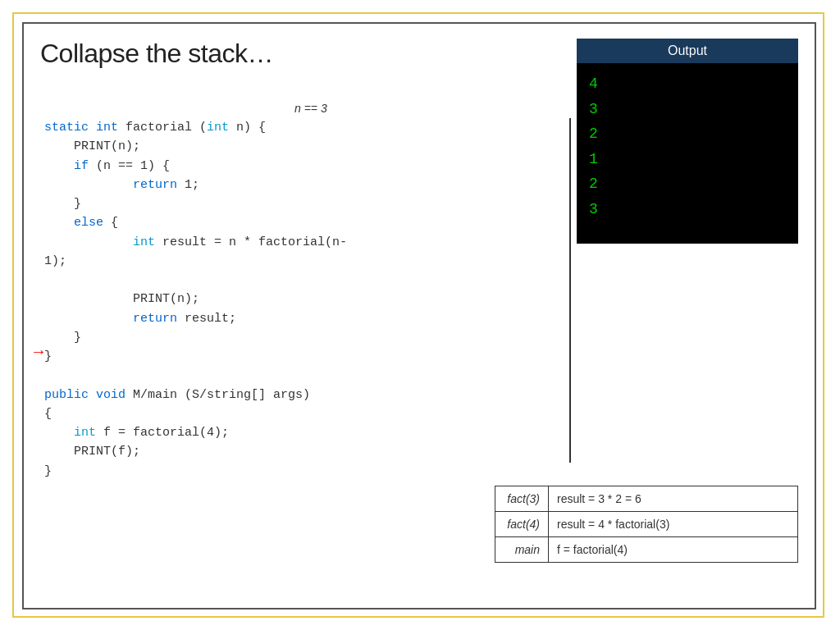  Describe the element at coordinates (307, 318) in the screenshot. I see `code-line-10: return result;` at that location.